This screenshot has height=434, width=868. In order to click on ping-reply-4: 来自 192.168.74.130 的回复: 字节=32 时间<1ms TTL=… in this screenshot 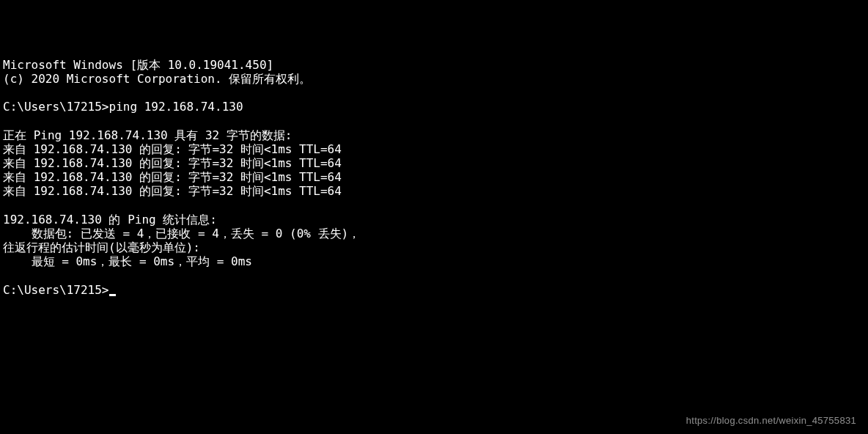, I will do `click(172, 191)`.